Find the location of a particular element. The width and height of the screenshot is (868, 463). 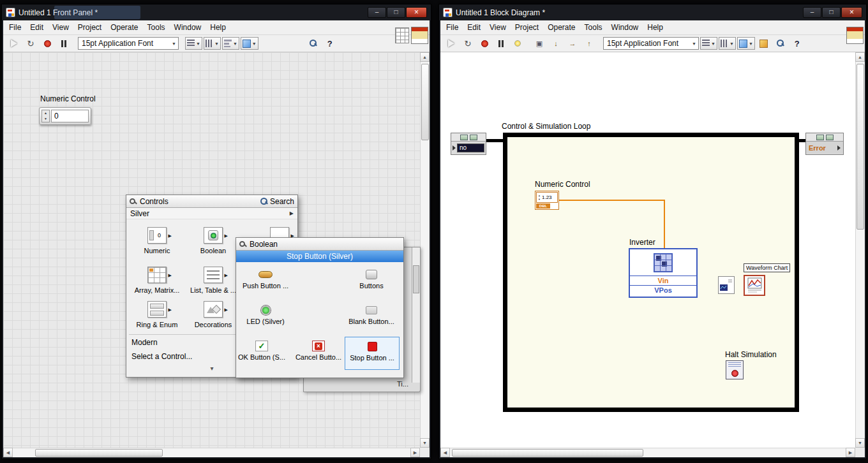

horizontal-scrollbar-thumb is located at coordinates (99, 453).